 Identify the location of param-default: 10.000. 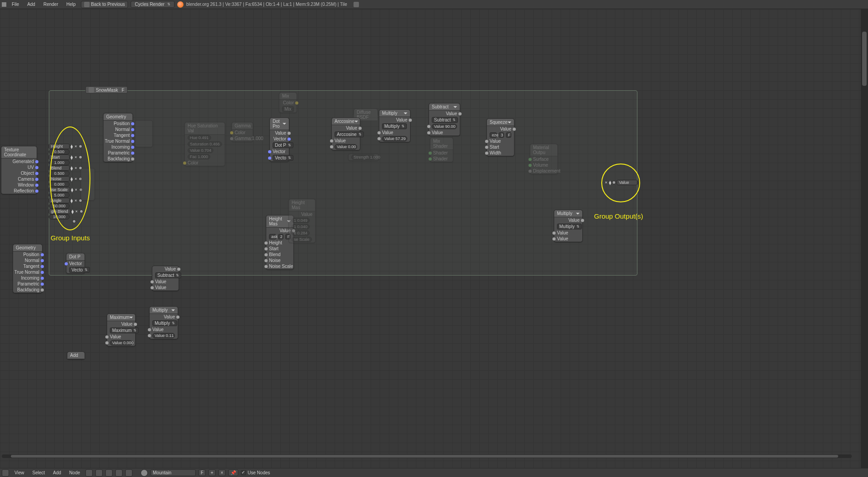
(59, 217).